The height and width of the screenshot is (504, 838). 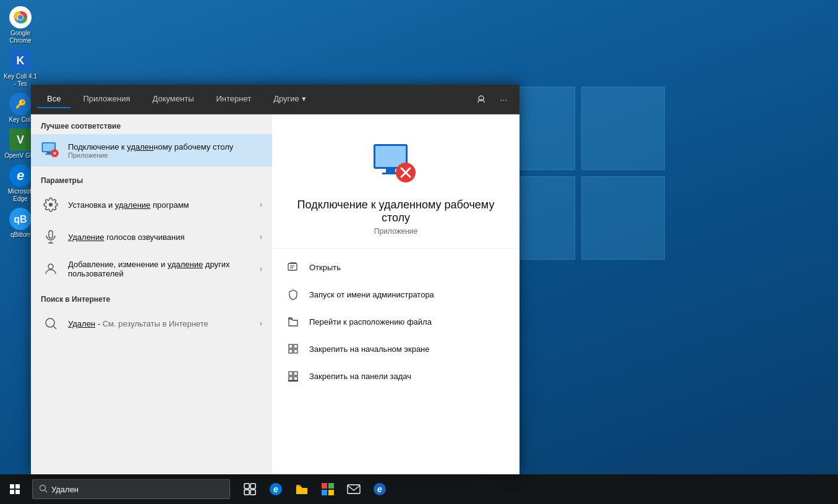 What do you see at coordinates (492, 100) in the screenshot?
I see `search-tab-actions: ···` at bounding box center [492, 100].